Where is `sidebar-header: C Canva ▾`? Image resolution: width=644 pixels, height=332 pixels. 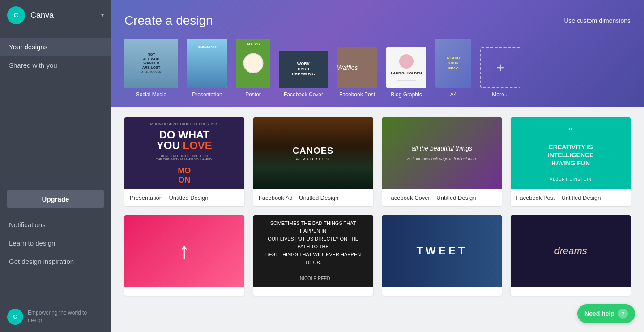 sidebar-header: C Canva ▾ is located at coordinates (55, 15).